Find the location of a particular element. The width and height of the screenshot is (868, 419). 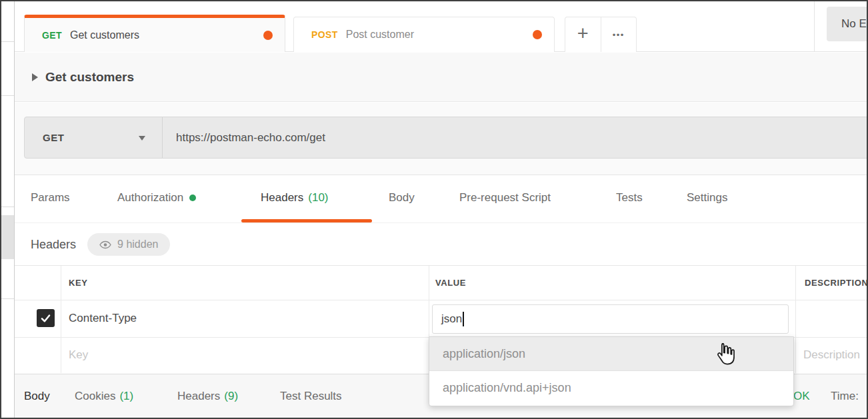

url-input: https://postman-echo.com/get is located at coordinates (244, 137).